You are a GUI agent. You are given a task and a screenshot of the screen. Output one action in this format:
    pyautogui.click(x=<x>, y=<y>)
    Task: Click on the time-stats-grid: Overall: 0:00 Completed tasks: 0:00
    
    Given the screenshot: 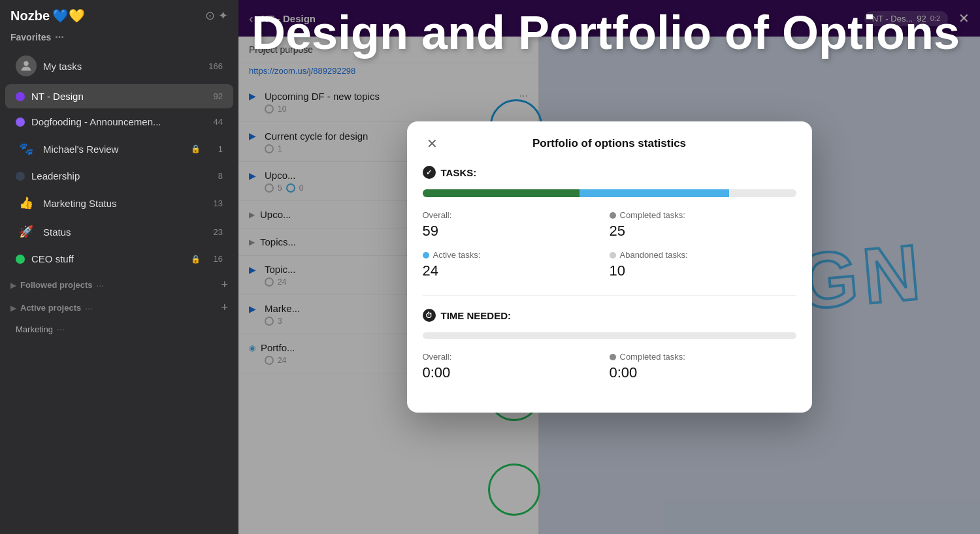 What is the action you would take?
    pyautogui.click(x=610, y=367)
    